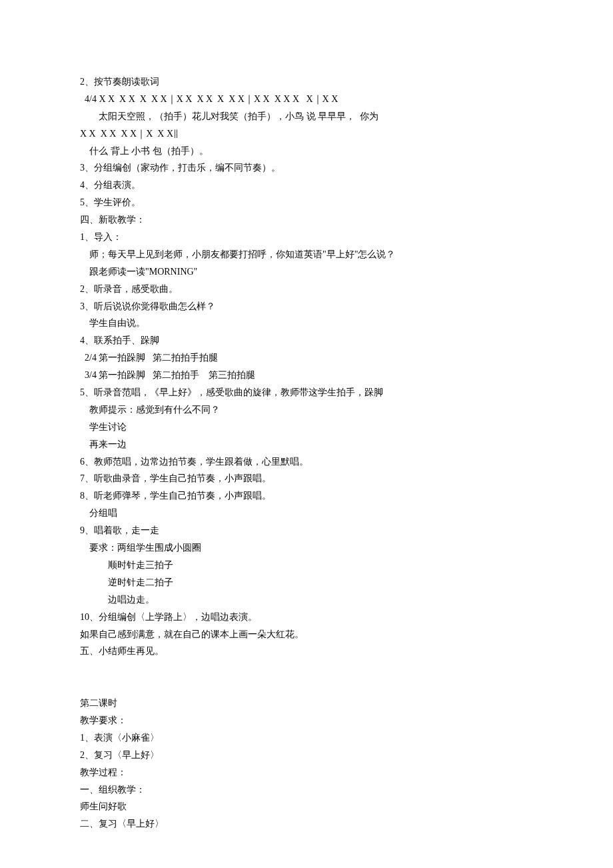 The image size is (613, 868). I want to click on text-line: 7、听歌曲录音，学生自己拍节奏，小声跟唱。, so click(306, 479).